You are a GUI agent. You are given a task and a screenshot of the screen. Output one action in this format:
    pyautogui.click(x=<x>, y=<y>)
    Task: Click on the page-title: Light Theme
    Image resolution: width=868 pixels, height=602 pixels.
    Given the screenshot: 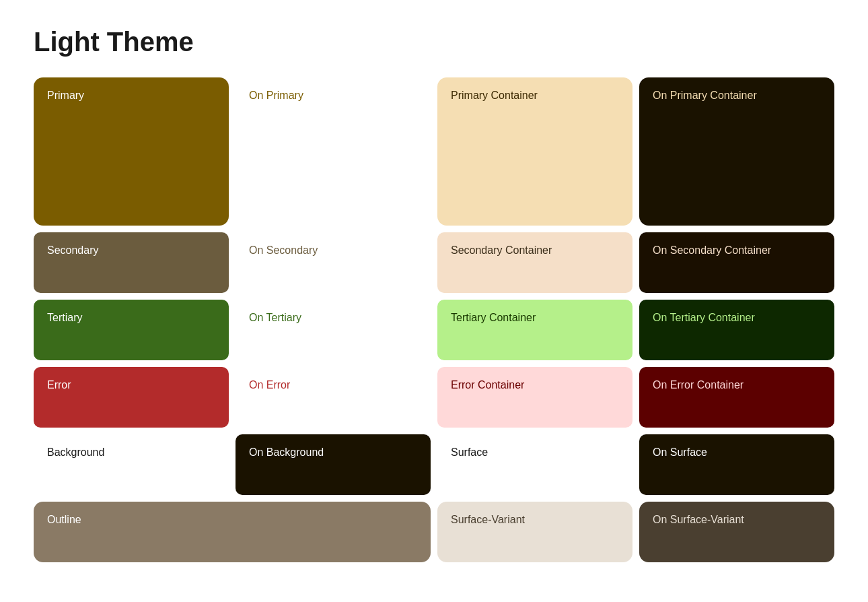 What is the action you would take?
    pyautogui.click(x=434, y=42)
    